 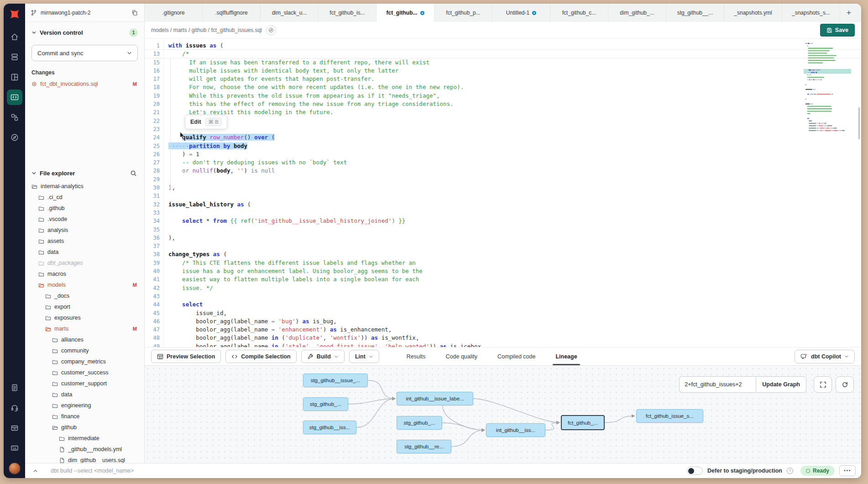 I want to click on panel-tab-code-quality: Code quality, so click(x=462, y=356).